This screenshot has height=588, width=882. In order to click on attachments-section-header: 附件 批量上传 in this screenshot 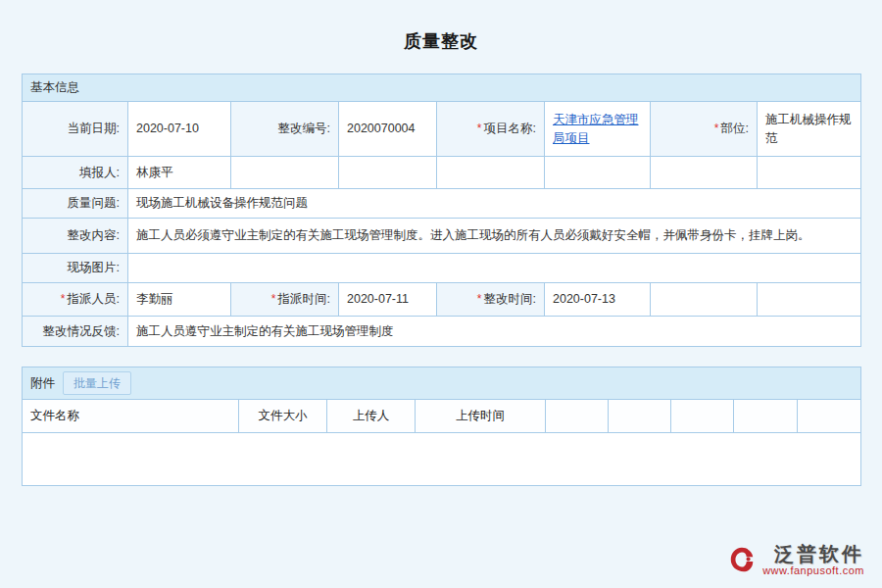, I will do `click(442, 384)`.